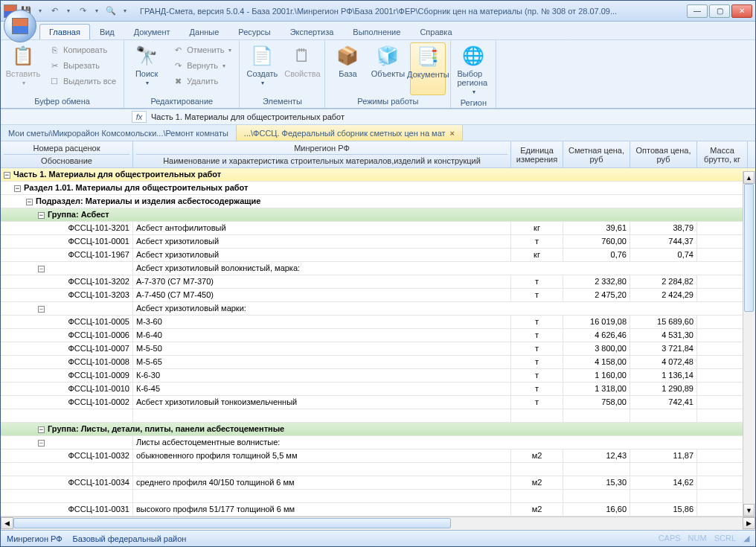 The width and height of the screenshot is (756, 547). I want to click on table-row: −Подраздел: Материалы и изделия асбестос…, so click(378, 202).